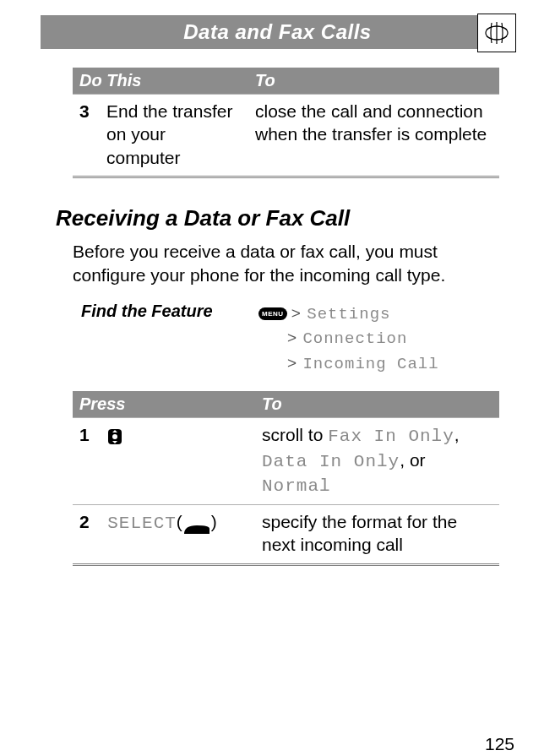 The height and width of the screenshot is (756, 555). I want to click on option-fax-in-only: Fax In Only, so click(391, 436).